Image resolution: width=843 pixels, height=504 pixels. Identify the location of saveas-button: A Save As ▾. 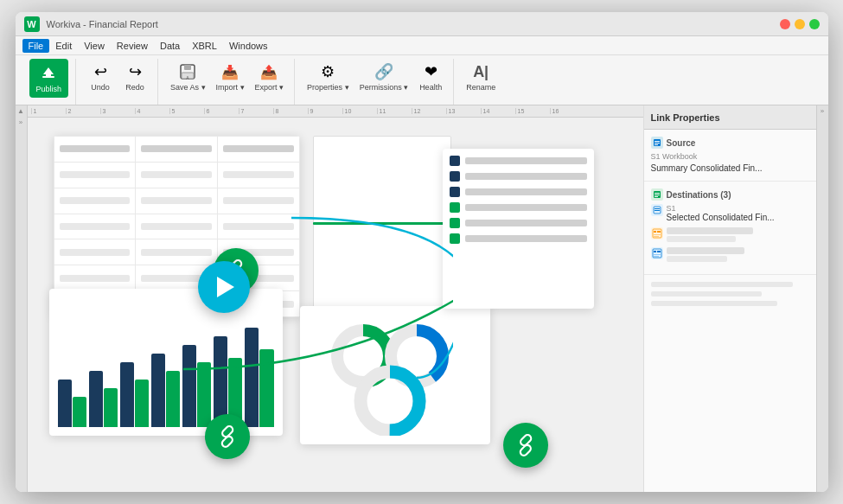
(188, 76).